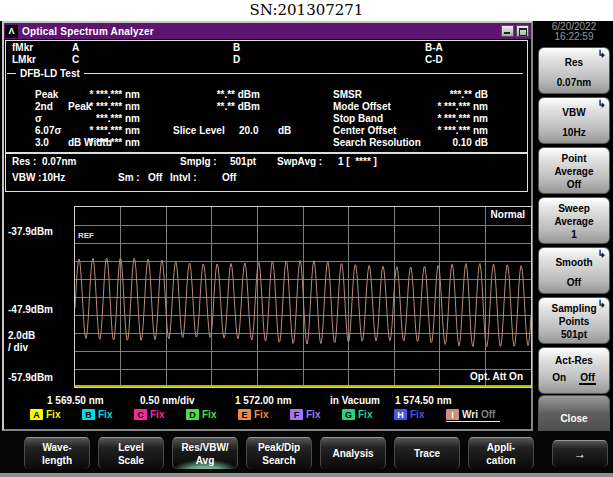 This screenshot has height=477, width=613. I want to click on smsr-label: SMSR, so click(348, 94).